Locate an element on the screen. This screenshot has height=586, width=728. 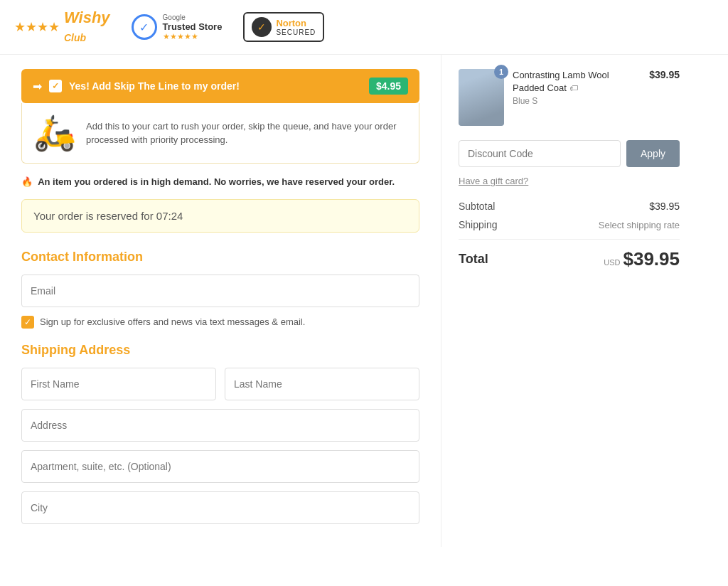
skip-arrow-icon: ➡ is located at coordinates (37, 87).